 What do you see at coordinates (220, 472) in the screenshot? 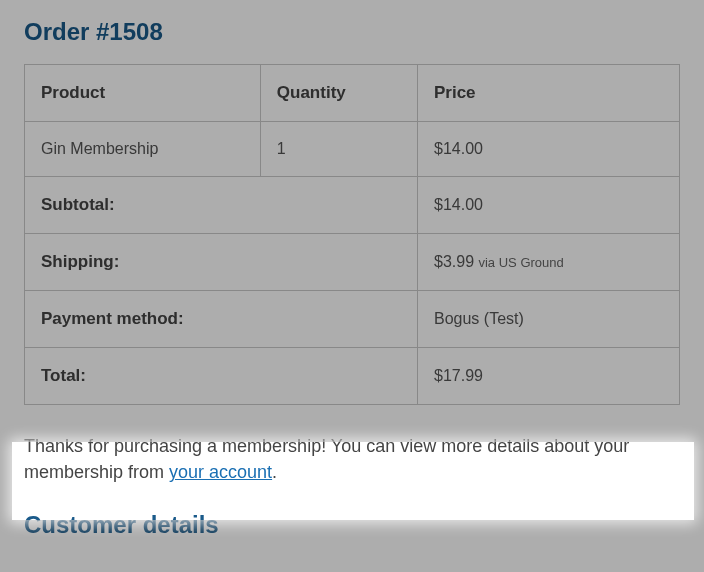
I see `your-account-link: your account` at bounding box center [220, 472].